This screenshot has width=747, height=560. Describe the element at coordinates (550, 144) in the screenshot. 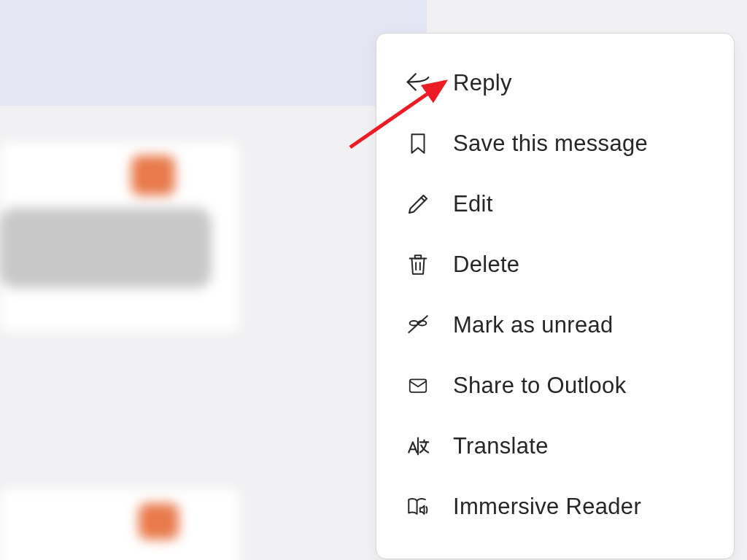

I see `menu-item-label: Save this message` at that location.